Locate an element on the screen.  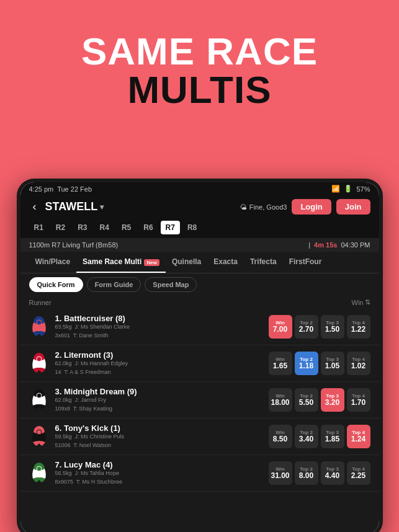
odds-group: Win31.00Top 28.00Top 34.40Top 42.25 is located at coordinates (320, 473).